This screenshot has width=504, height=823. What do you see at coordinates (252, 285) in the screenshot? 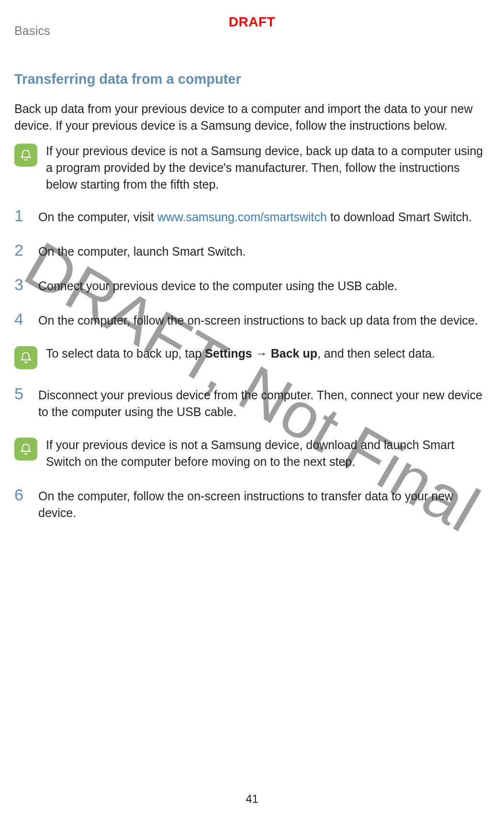
I see `step-3: 3 Connect your previous device to the co…` at bounding box center [252, 285].